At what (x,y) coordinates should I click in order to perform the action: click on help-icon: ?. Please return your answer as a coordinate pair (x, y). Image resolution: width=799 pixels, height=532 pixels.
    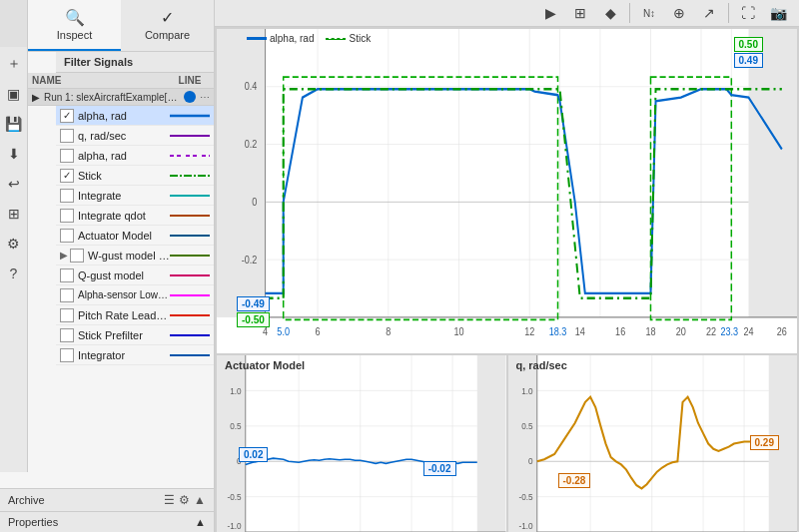
    Looking at the image, I should click on (14, 273).